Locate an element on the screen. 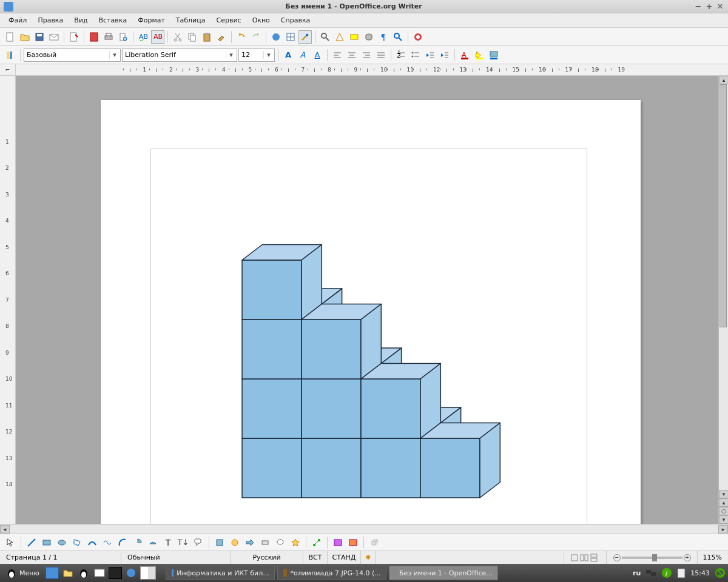 The width and height of the screenshot is (728, 582). status-pagestyle: Обычный is located at coordinates (176, 558).